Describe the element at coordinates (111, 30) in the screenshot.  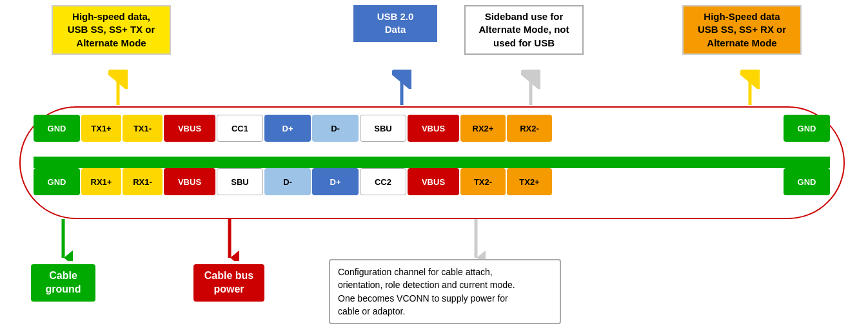
I see `label-tx: High-speed data,USB SS, SS+ TX orAlterna…` at that location.